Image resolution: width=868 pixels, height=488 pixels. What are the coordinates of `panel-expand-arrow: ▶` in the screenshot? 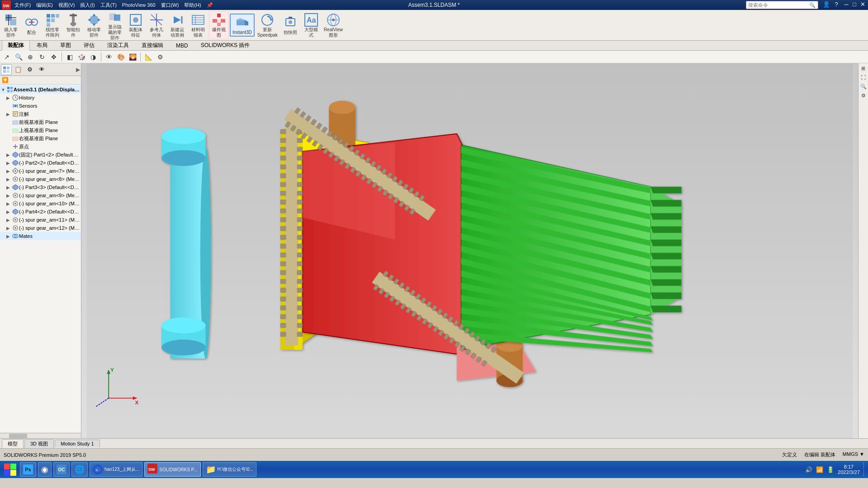 It's located at (78, 70).